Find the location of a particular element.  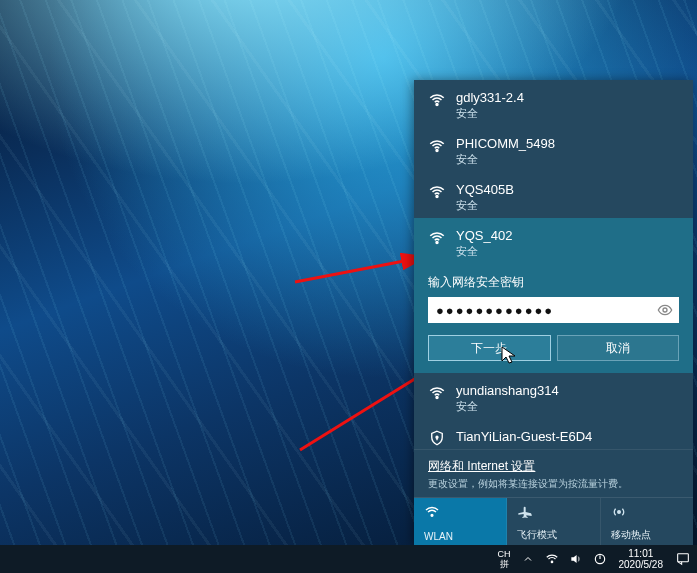

network-item: yundianshang314 安全 is located at coordinates (554, 396).